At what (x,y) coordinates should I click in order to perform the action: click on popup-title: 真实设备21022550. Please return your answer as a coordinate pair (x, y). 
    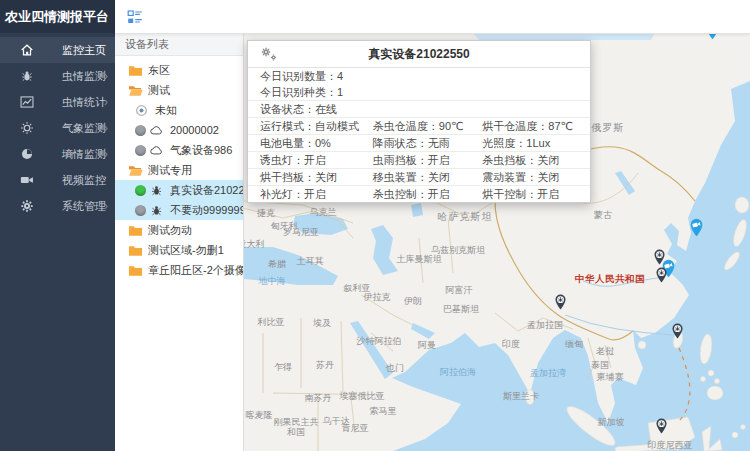
    Looking at the image, I should click on (419, 54).